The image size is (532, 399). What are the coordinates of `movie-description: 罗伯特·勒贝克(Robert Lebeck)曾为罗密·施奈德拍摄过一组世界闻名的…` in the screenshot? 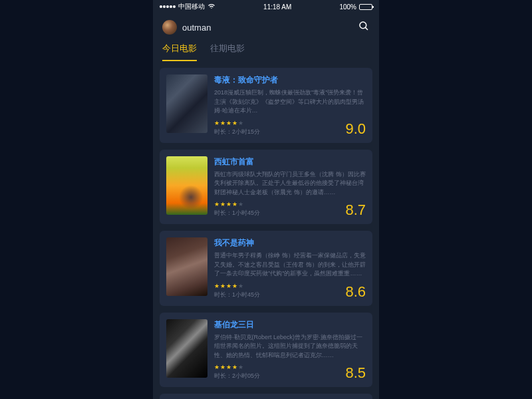 It's located at (290, 347).